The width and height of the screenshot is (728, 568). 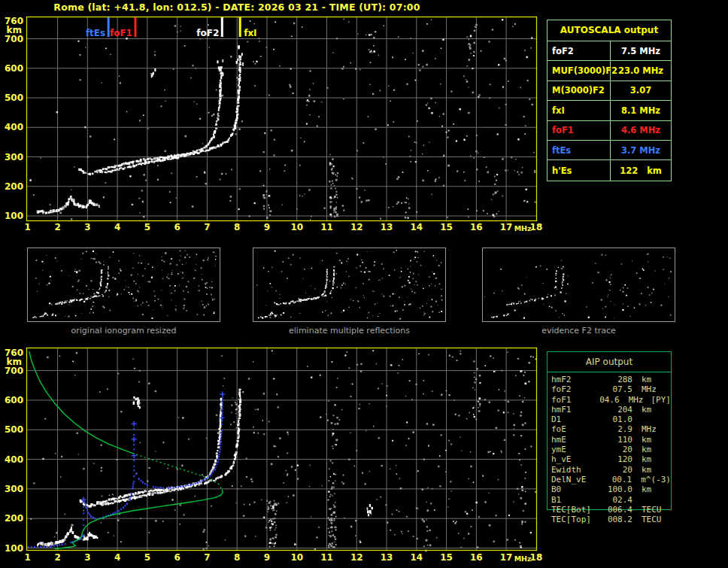 I want to click on axis-tick-label: km, so click(x=14, y=362).